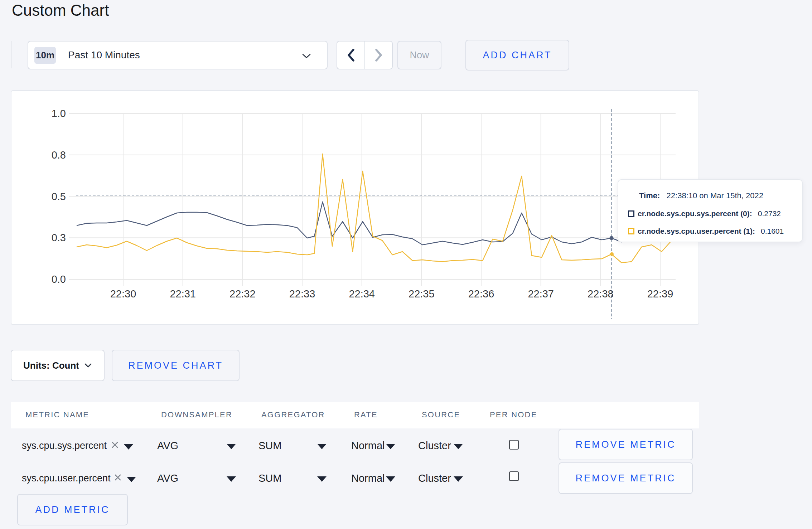  Describe the element at coordinates (59, 113) in the screenshot. I see `svg-text: 1.0` at that location.